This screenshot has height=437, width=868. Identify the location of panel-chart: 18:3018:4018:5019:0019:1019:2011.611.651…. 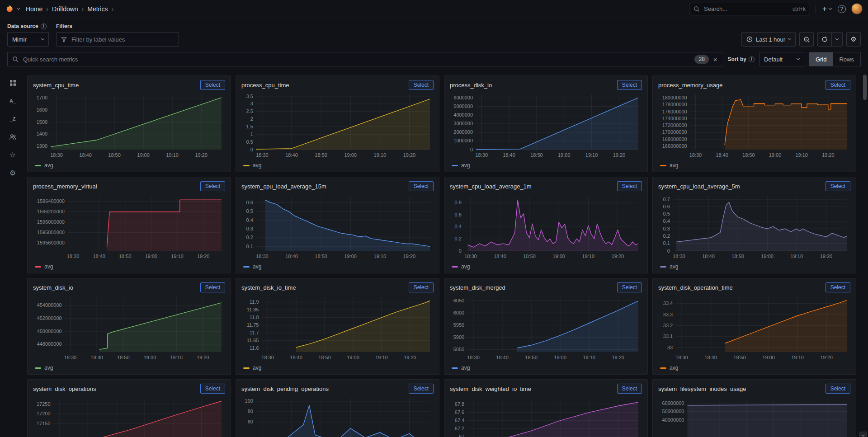
(337, 329).